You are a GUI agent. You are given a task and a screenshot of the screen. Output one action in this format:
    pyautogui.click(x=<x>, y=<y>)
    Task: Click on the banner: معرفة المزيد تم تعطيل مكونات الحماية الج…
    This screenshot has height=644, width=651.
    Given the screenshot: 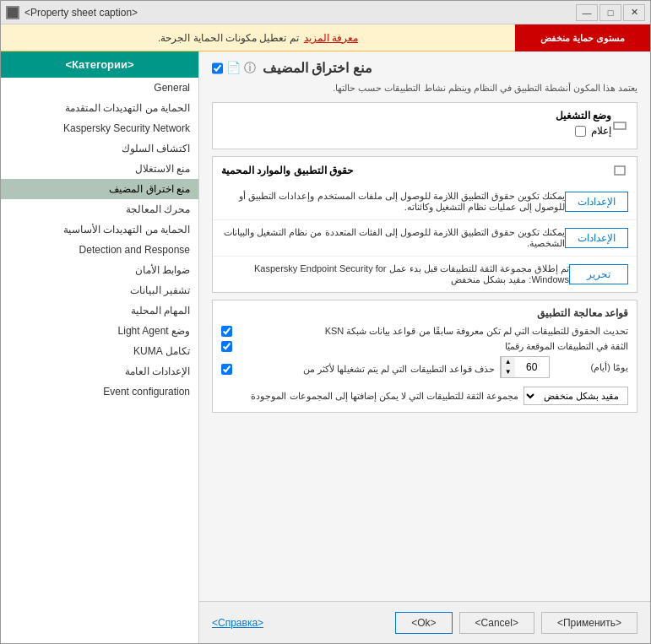 What is the action you would take?
    pyautogui.click(x=326, y=38)
    